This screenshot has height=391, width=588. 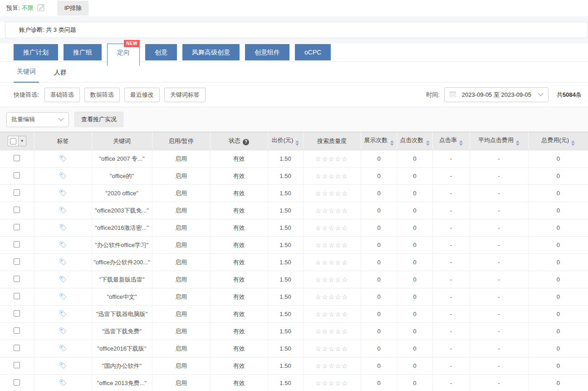 What do you see at coordinates (102, 95) in the screenshot?
I see `filter-button-数据筛选: 数据筛选` at bounding box center [102, 95].